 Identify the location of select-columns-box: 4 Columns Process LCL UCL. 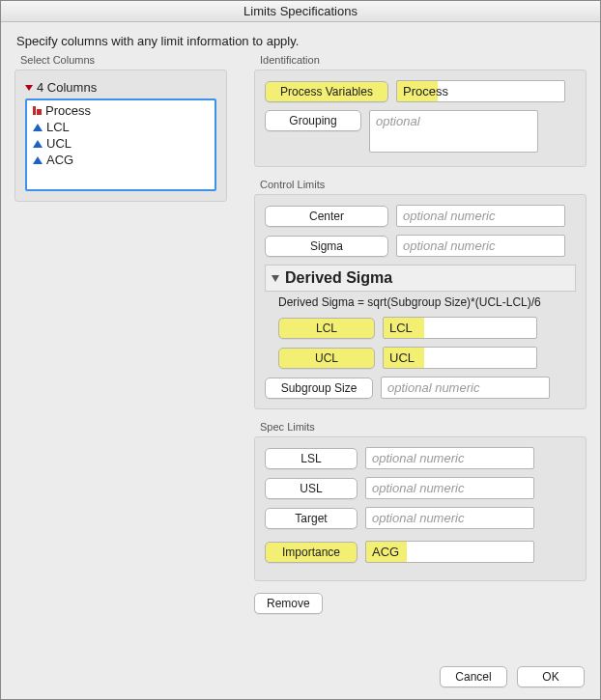
(121, 135).